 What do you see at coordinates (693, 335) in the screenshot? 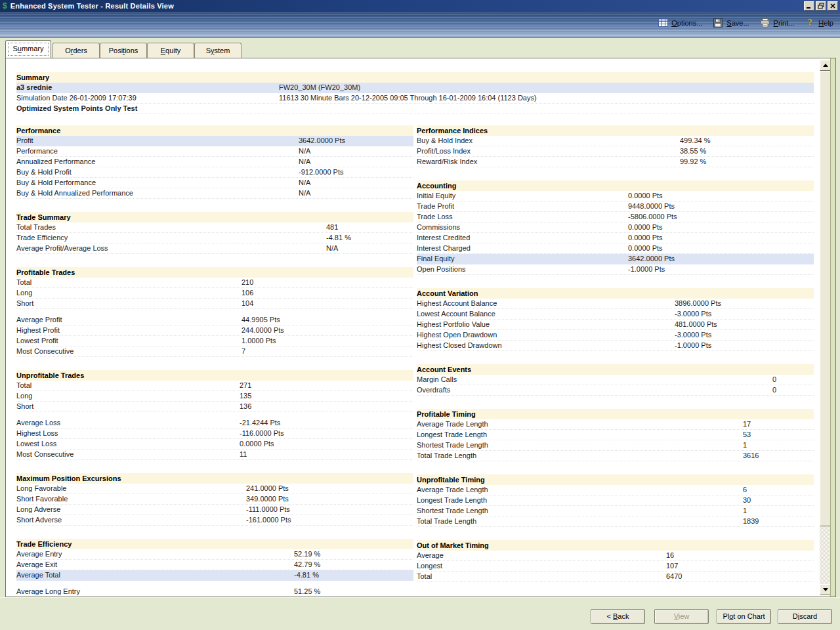
I see `row-value: -3.0000 Pts` at bounding box center [693, 335].